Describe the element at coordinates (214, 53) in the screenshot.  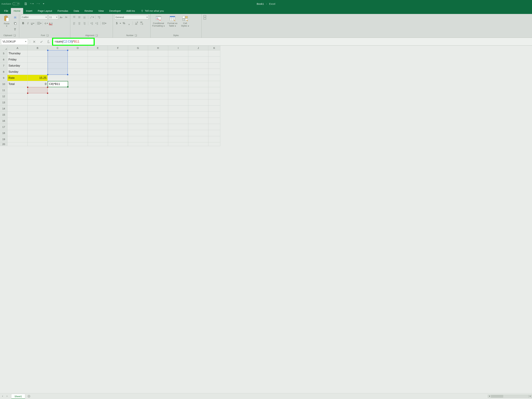
I see `cell-K5` at that location.